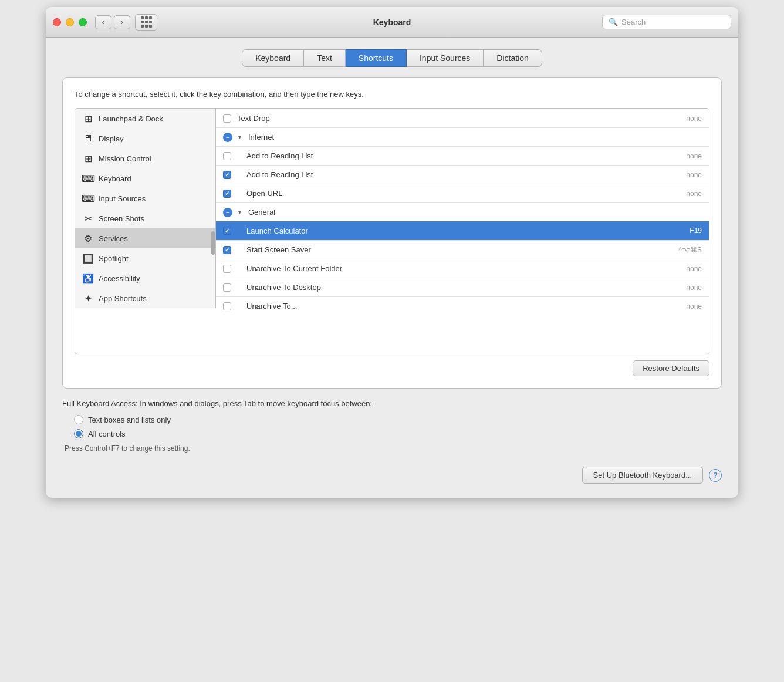 The image size is (784, 682). I want to click on grid-view-button, so click(146, 22).